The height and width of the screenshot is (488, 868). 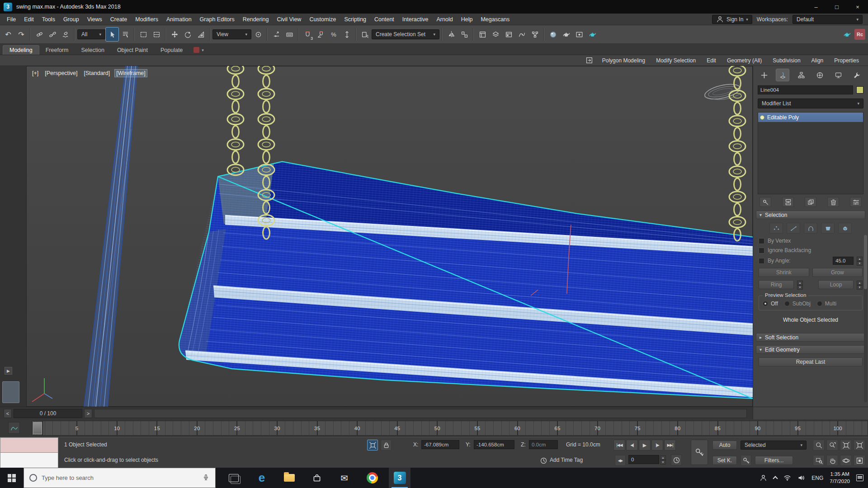 I want to click on motion-tab-icon, so click(x=820, y=75).